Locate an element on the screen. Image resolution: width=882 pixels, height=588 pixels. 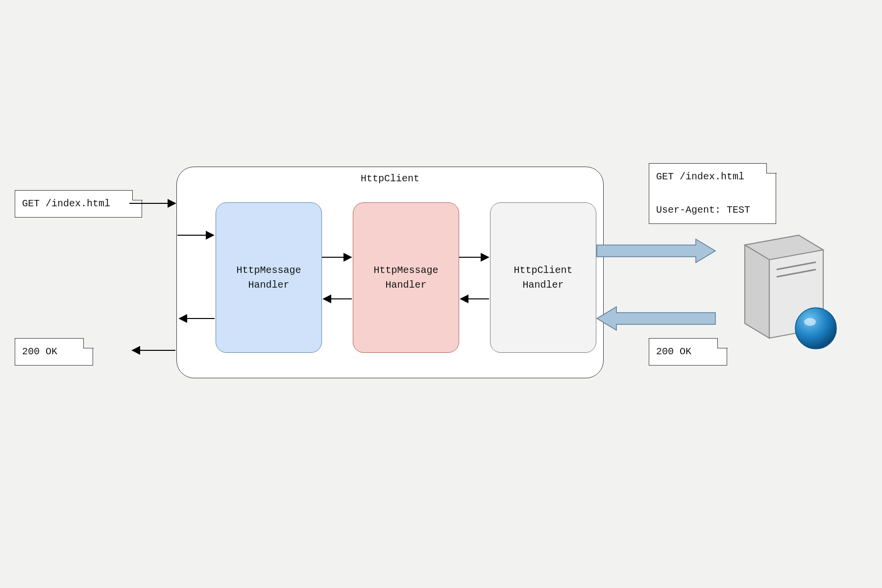
note-right-response-text: 200 OK is located at coordinates (674, 352).